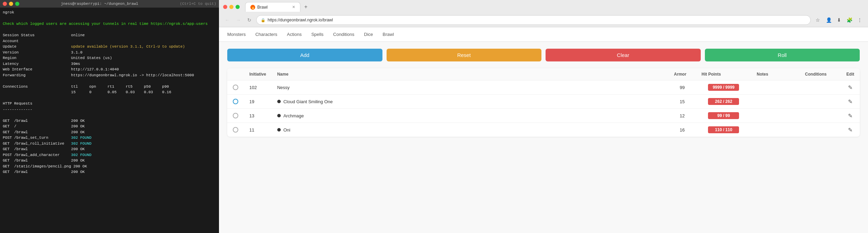  Describe the element at coordinates (543, 130) in the screenshot. I see `table-row: 11 Oni 16 110 / 110` at that location.